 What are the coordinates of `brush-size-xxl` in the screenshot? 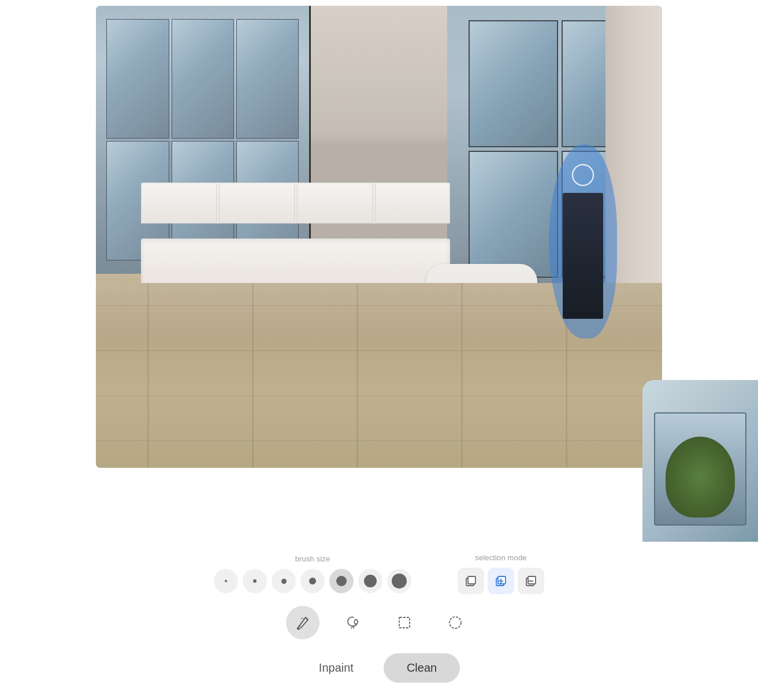 It's located at (399, 581).